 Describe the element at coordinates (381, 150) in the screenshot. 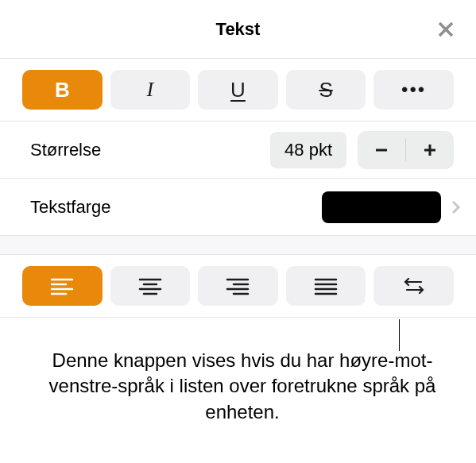

I see `size-decrease-button` at that location.